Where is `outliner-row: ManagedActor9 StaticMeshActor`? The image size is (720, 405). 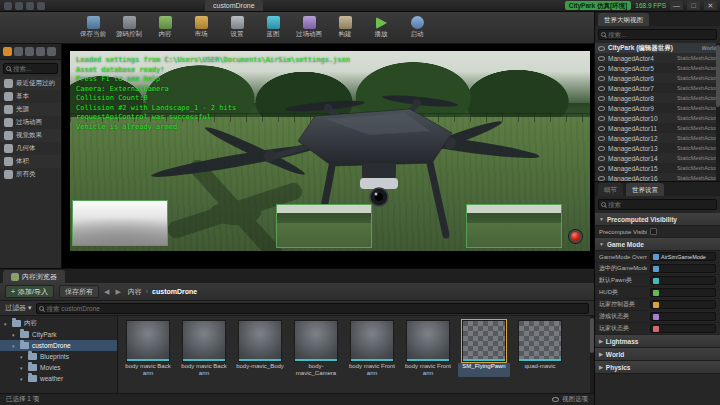
outliner-row: ManagedActor9 StaticMeshActor is located at coordinates (658, 108).